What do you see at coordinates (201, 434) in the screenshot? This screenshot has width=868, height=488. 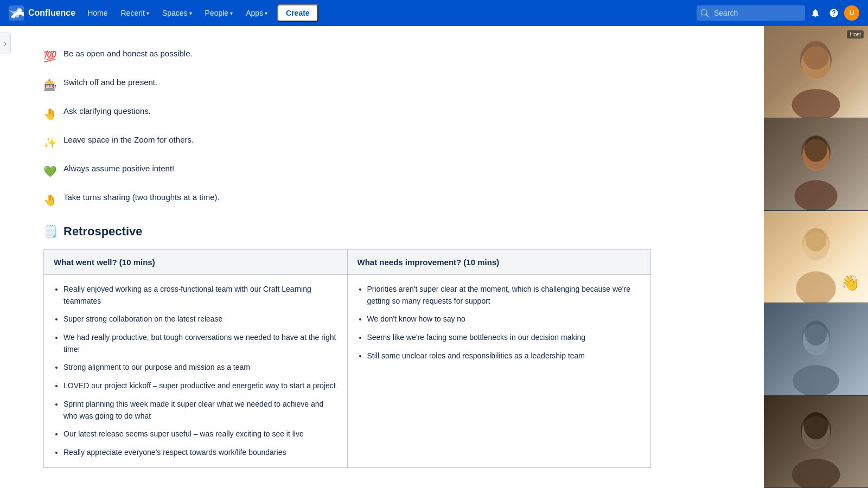 I see `list-item: Our latest release seems super useful – …` at bounding box center [201, 434].